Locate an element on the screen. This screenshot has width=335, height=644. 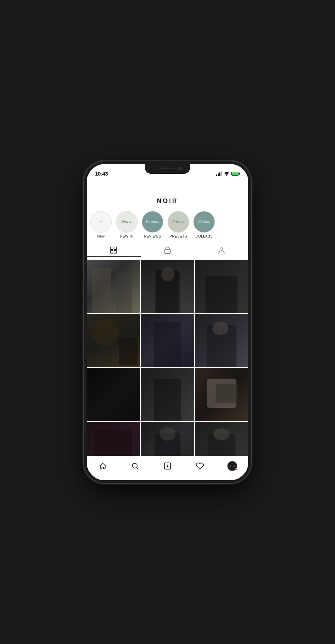
nav-heart is located at coordinates (200, 466).